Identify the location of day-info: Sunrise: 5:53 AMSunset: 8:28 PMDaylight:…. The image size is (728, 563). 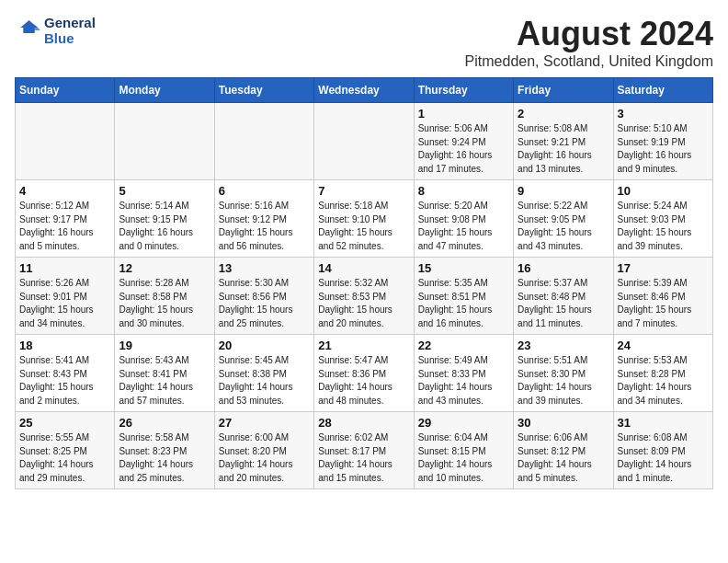
(664, 381).